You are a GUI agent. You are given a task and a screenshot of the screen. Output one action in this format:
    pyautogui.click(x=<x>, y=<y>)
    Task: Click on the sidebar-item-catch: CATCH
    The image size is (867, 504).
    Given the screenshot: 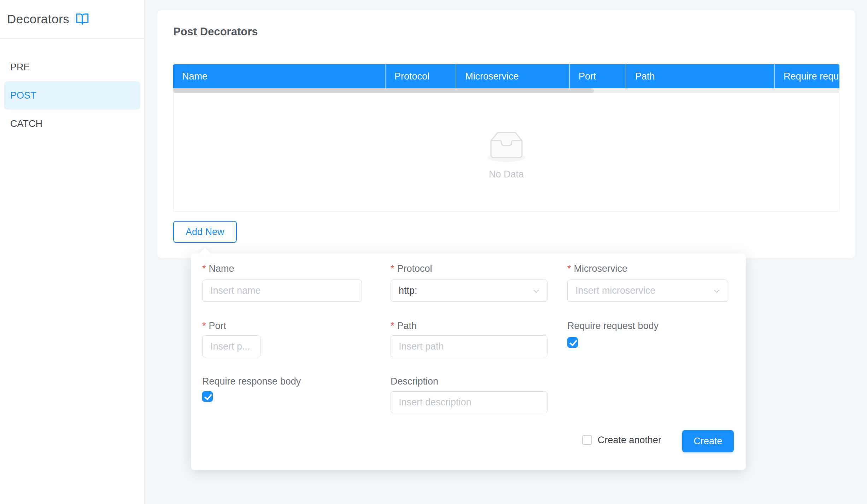 What is the action you would take?
    pyautogui.click(x=72, y=124)
    